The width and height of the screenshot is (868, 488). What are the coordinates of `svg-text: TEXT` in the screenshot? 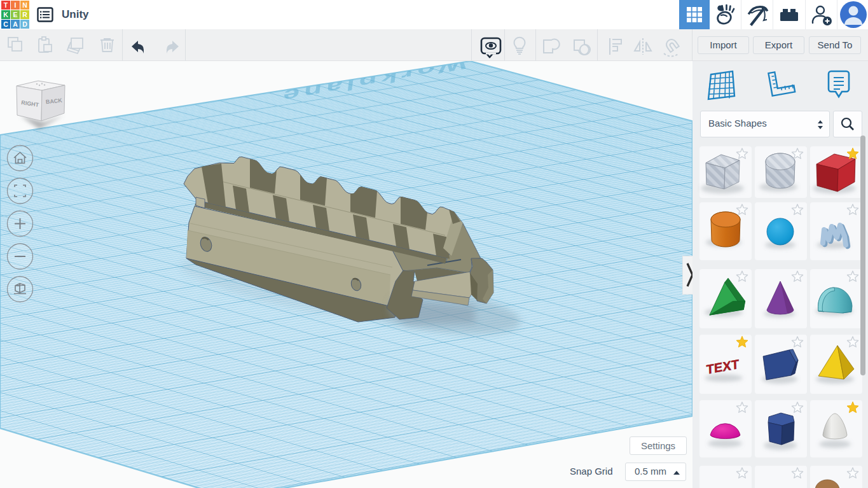 It's located at (722, 366).